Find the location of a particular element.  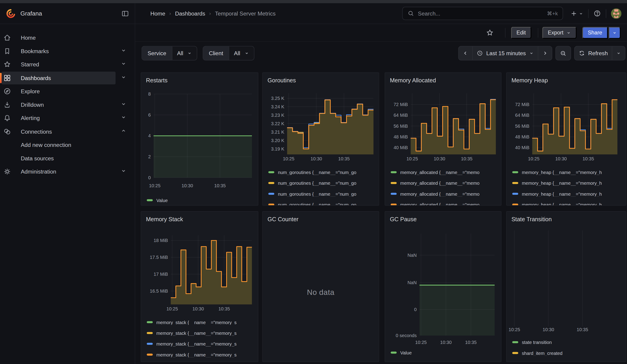

sidebar-item-administration: Administration is located at coordinates (67, 172).